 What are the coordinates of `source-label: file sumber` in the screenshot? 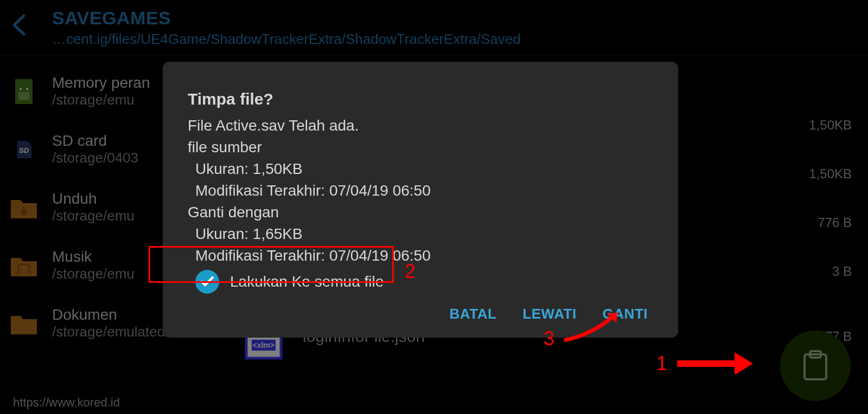 It's located at (420, 147).